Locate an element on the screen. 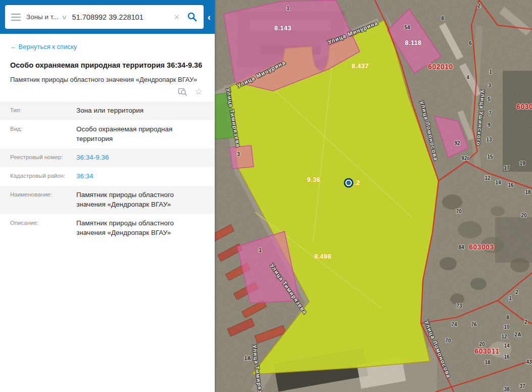 This screenshot has width=532, height=392. info-value-link: 36:34-9.36 is located at coordinates (136, 158).